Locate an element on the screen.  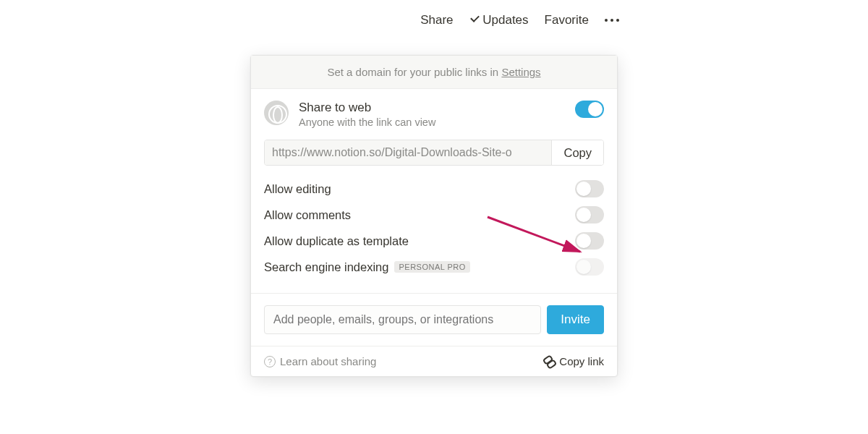
public-url-input is located at coordinates (408, 153).